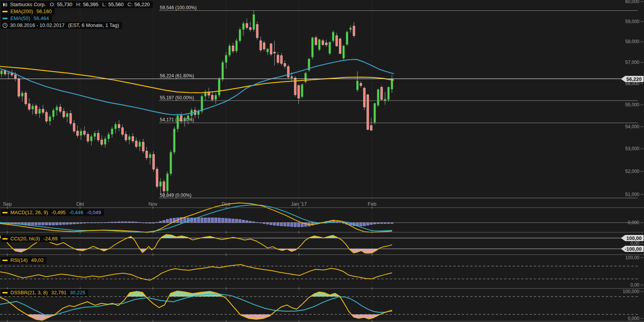  Describe the element at coordinates (177, 98) in the screenshot. I see `svg-text: 55,197 (50.00%)` at that location.